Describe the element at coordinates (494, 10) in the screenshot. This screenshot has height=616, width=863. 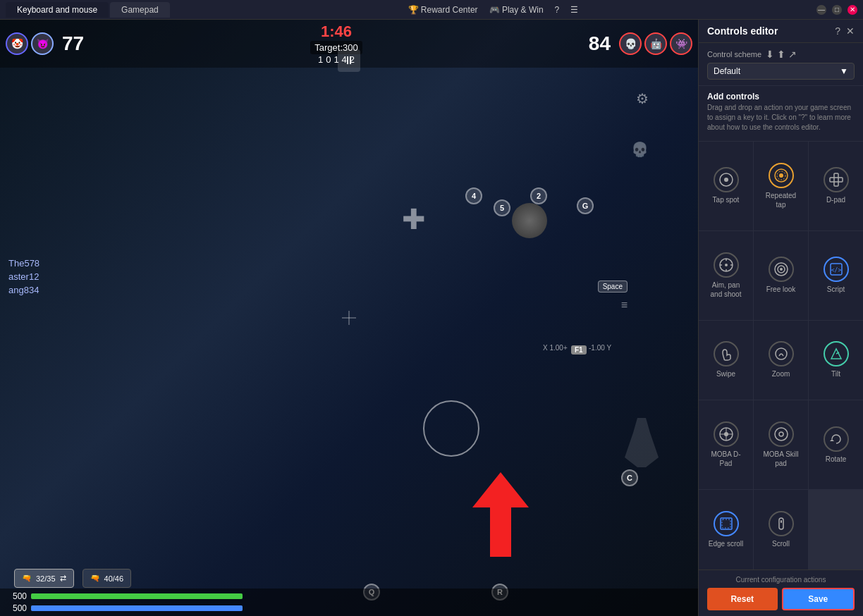
I see `title-bar-center: 🏆 Reward Center 🎮 Play & Win ? ☰` at that location.